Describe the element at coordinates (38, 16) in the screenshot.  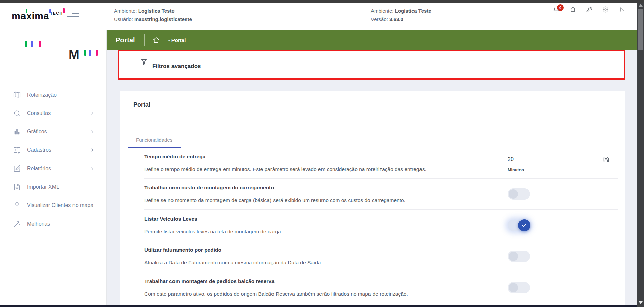
I see `maxima-logo: maximaTECH` at that location.